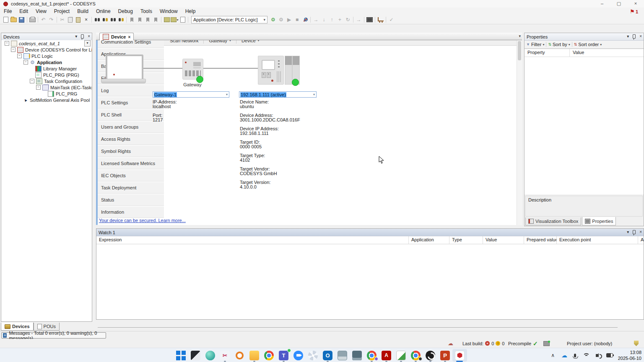 The image size is (644, 362). Describe the element at coordinates (599, 221) in the screenshot. I see `tab-properties: Properties` at that location.